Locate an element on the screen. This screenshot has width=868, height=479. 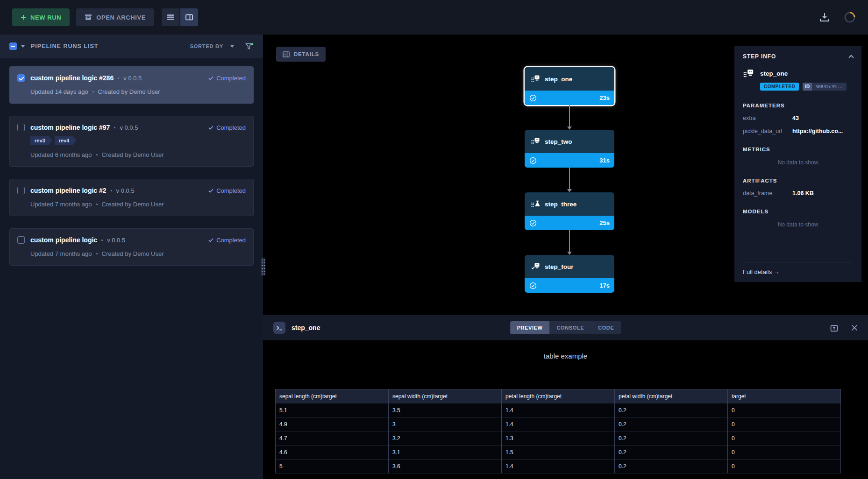
node-name: step_three is located at coordinates (561, 204).